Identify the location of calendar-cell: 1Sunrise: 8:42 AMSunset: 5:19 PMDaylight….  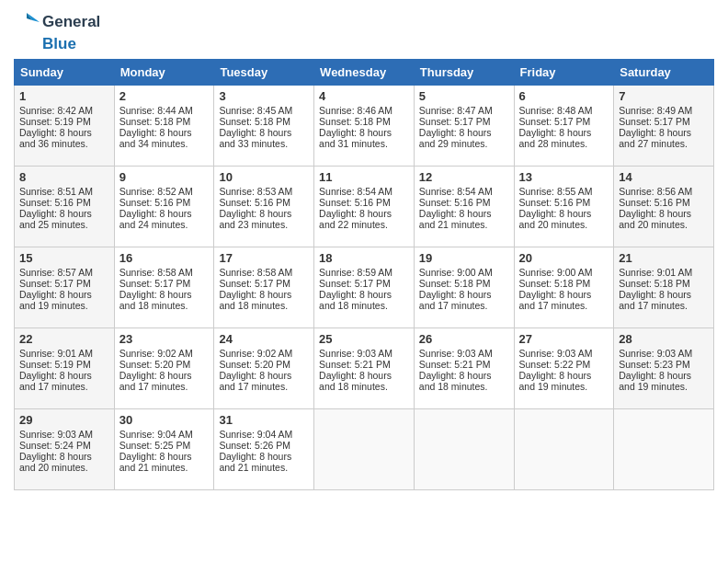
(64, 126).